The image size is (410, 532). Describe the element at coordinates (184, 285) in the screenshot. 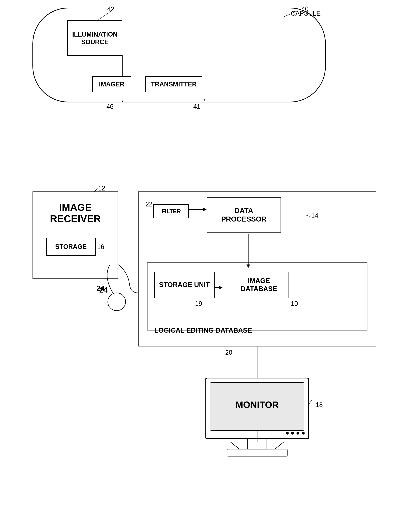

I see `storage-unit-box: STORAGE UNIT` at that location.